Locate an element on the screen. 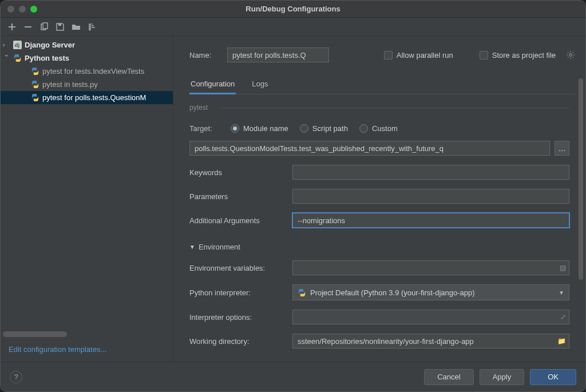 This screenshot has height=392, width=586. gear-icon is located at coordinates (571, 55).